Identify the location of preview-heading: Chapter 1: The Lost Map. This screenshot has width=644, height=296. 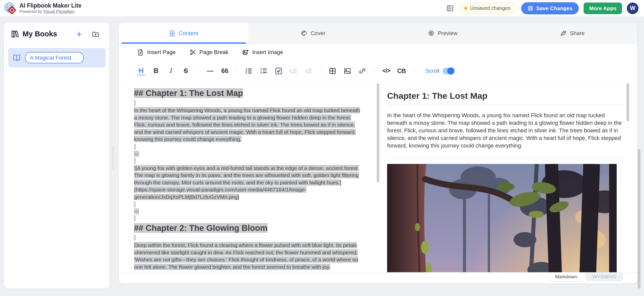
(507, 98).